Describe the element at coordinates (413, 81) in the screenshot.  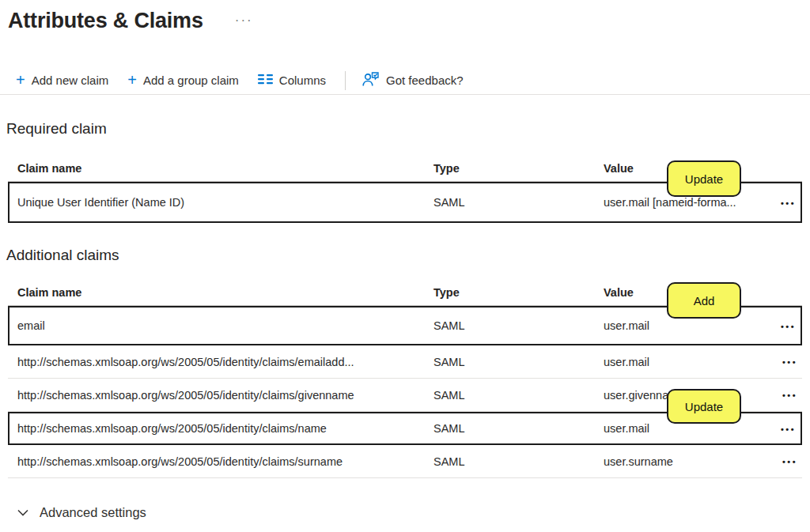
I see `got-feedback-button: Got feedback?` at that location.